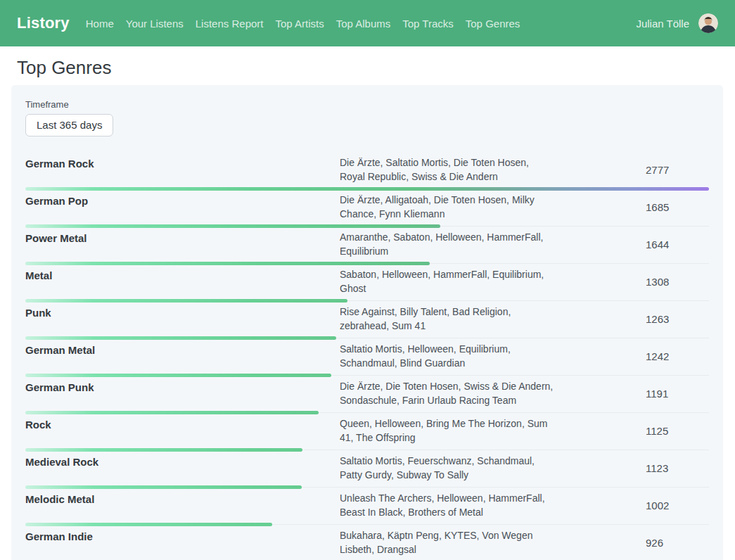 This screenshot has height=560, width=735. Describe the element at coordinates (183, 431) in the screenshot. I see `genre-name: Rock` at that location.